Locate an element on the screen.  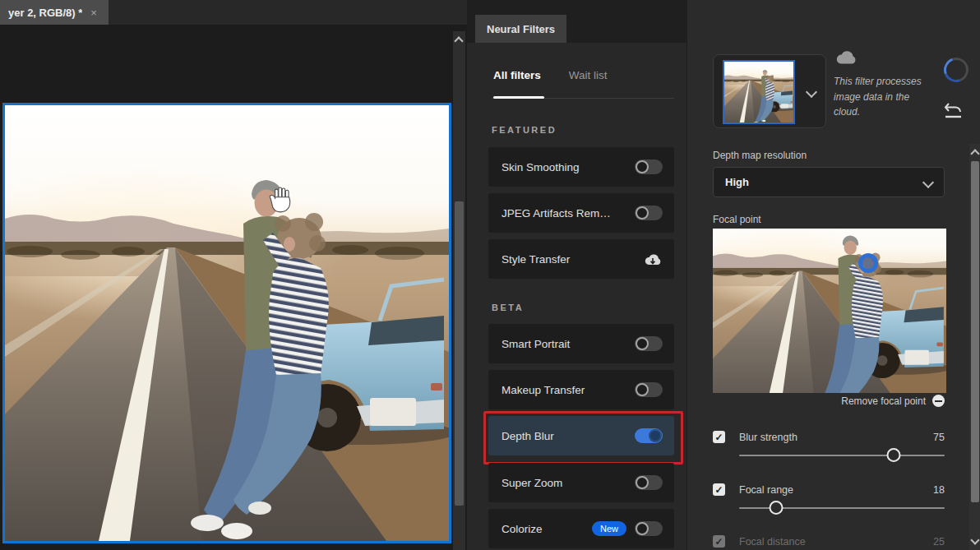
depth-blur-toggle is located at coordinates (649, 436).